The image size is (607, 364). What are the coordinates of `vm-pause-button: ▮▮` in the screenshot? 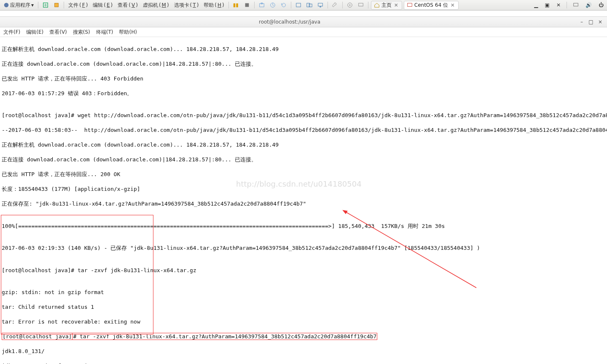 It's located at (236, 5).